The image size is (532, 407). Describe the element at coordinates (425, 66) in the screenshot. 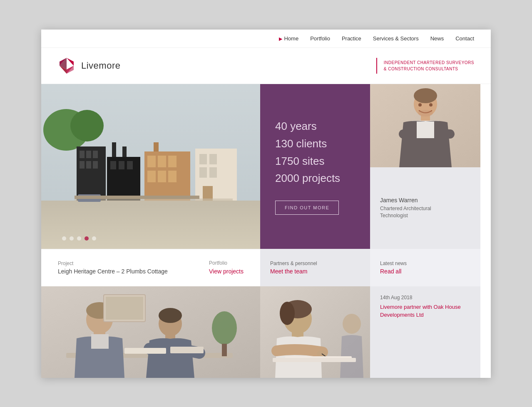

I see `tagline-area: INDEPENDENT CHARTERED SURVEYORS & CONSTR…` at that location.